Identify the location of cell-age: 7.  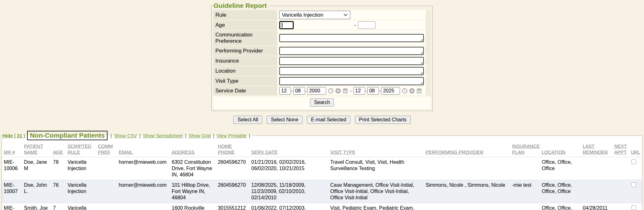
(58, 206).